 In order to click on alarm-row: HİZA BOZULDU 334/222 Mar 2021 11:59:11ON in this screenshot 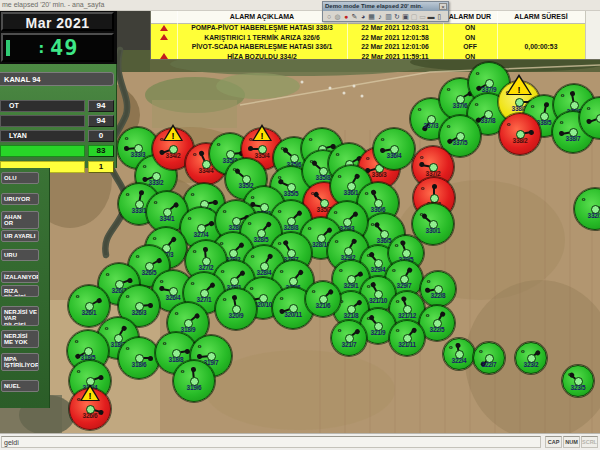, I will do `click(368, 57)`.